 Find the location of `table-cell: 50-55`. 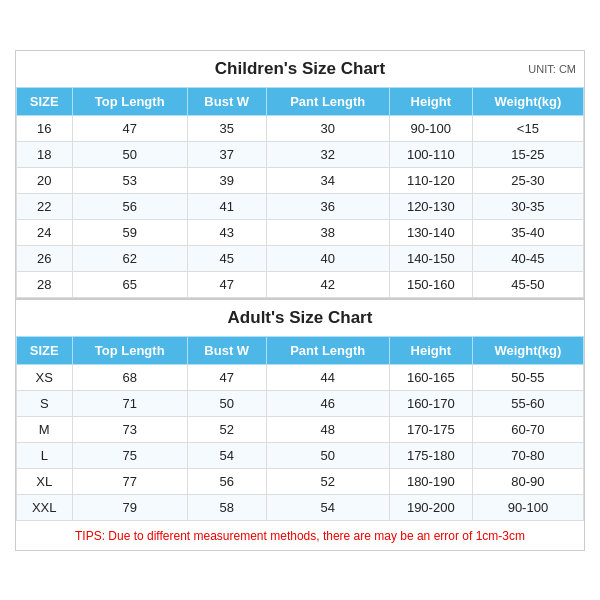

table-cell: 50-55 is located at coordinates (528, 377).